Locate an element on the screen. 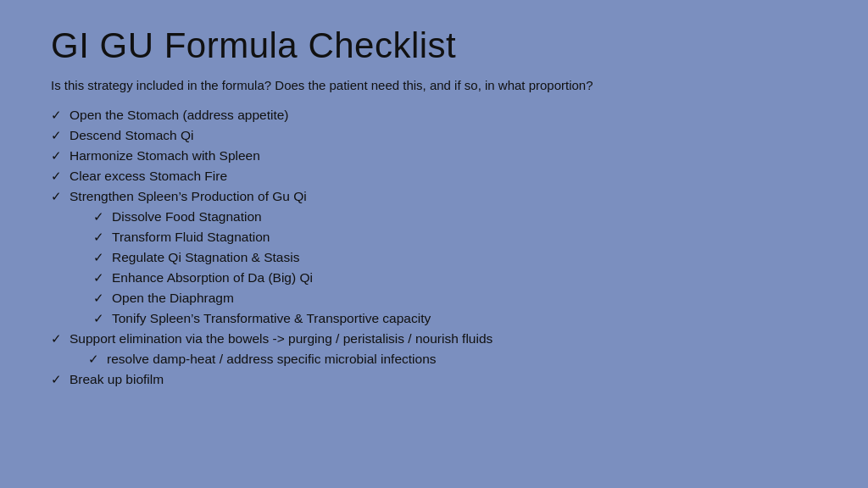  list-item: Open the Stomach (address appetite) is located at coordinates (434, 115).